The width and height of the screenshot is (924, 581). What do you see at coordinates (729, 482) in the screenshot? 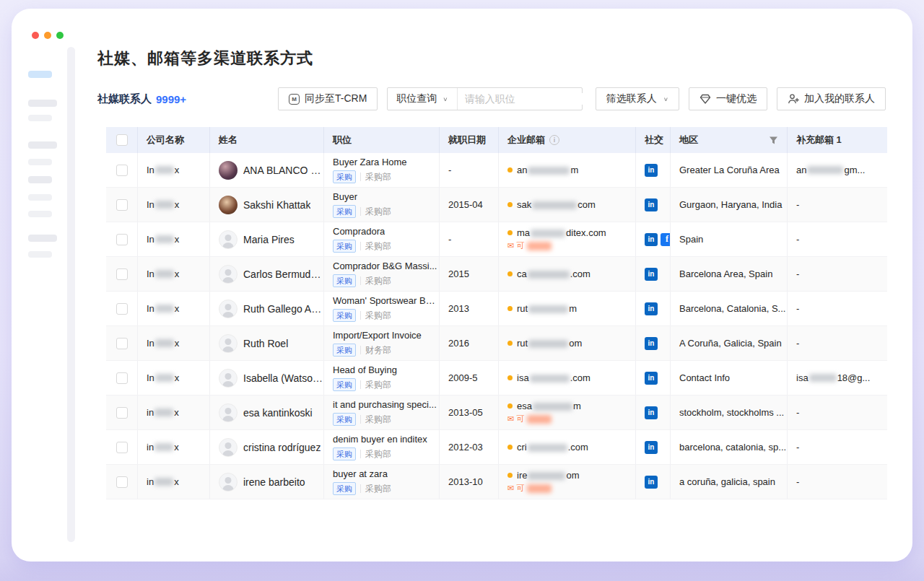
I see `region: a coruña, galicia, spain` at bounding box center [729, 482].